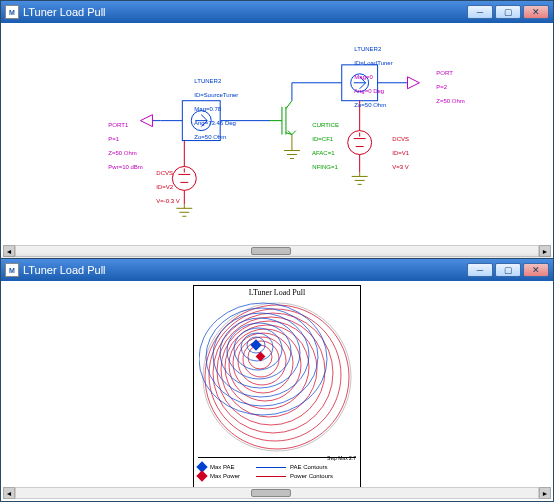 The width and height of the screenshot is (554, 502). What do you see at coordinates (231, 467) in the screenshot?
I see `legend-max-pae: Max PAE` at bounding box center [231, 467].